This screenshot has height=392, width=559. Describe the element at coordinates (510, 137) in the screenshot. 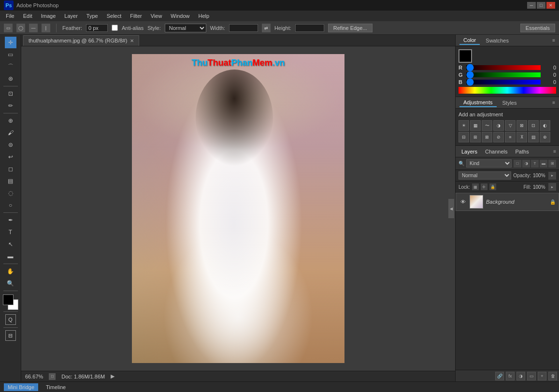

I see `posterize-icon: ≡` at that location.